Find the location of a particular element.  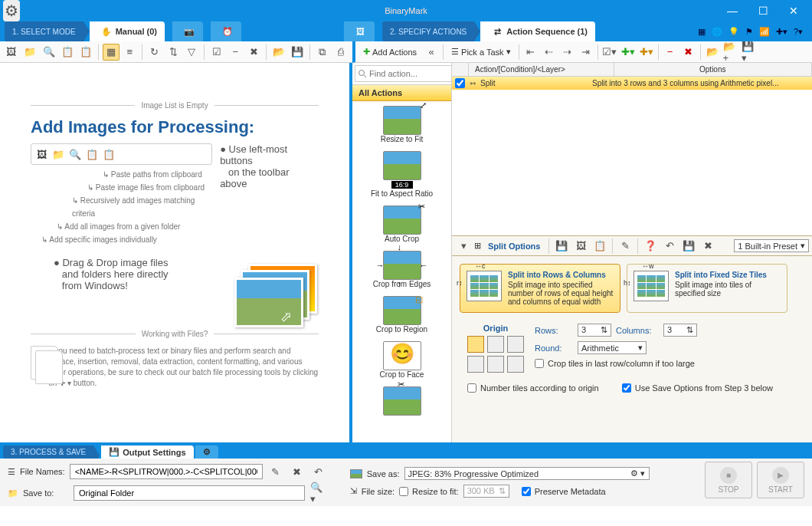

clear-actions-button: ✖ is located at coordinates (689, 52).